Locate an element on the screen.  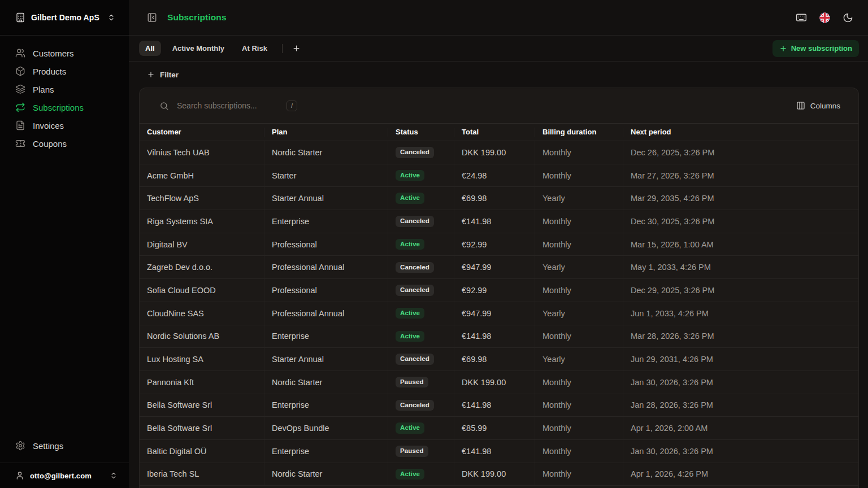
cell-customer: Vilnius Tech UAB is located at coordinates (202, 152).